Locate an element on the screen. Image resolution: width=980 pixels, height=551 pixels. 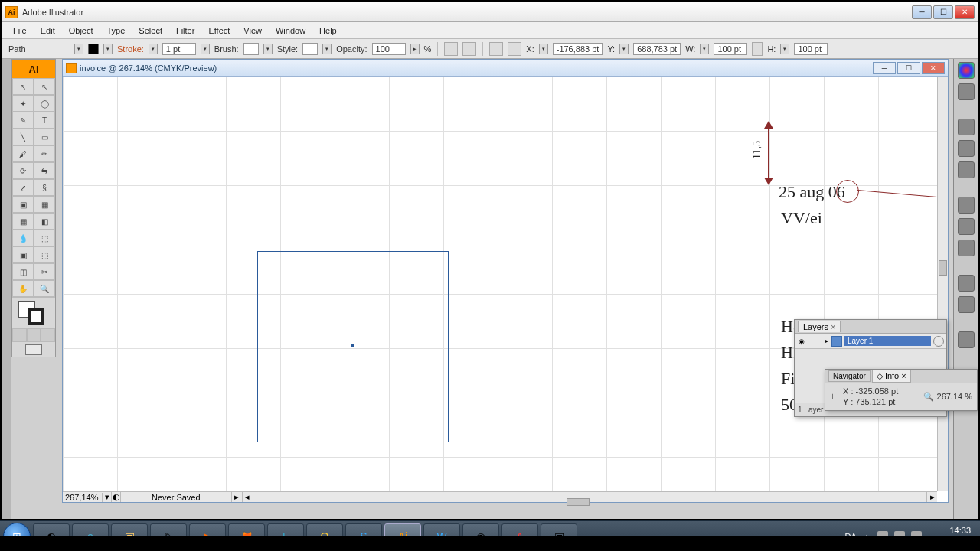
hscroll-left: ◂ is located at coordinates (247, 497).